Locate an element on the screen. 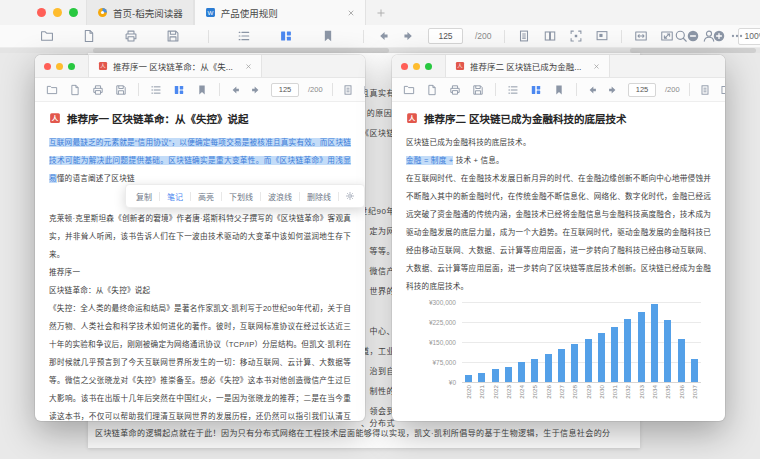  search-button is located at coordinates (681, 36).